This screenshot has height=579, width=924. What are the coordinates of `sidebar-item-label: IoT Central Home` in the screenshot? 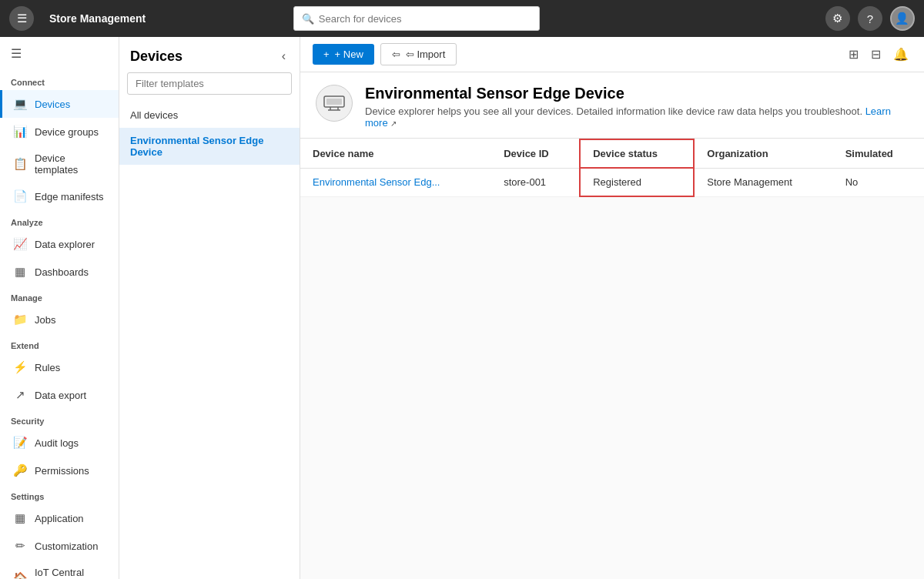 It's located at (71, 573).